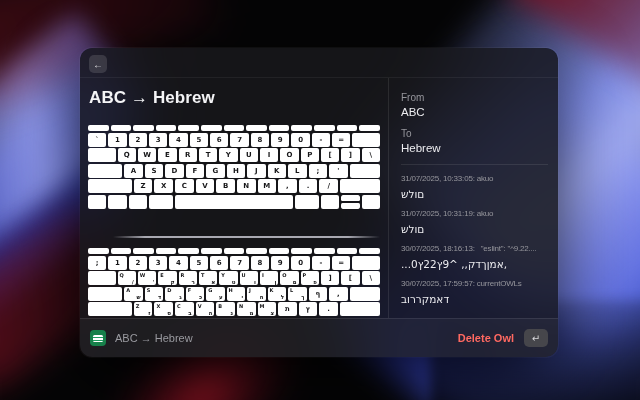 The image size is (640, 400). I want to click on key-hebrew-label: כ, so click(200, 297).